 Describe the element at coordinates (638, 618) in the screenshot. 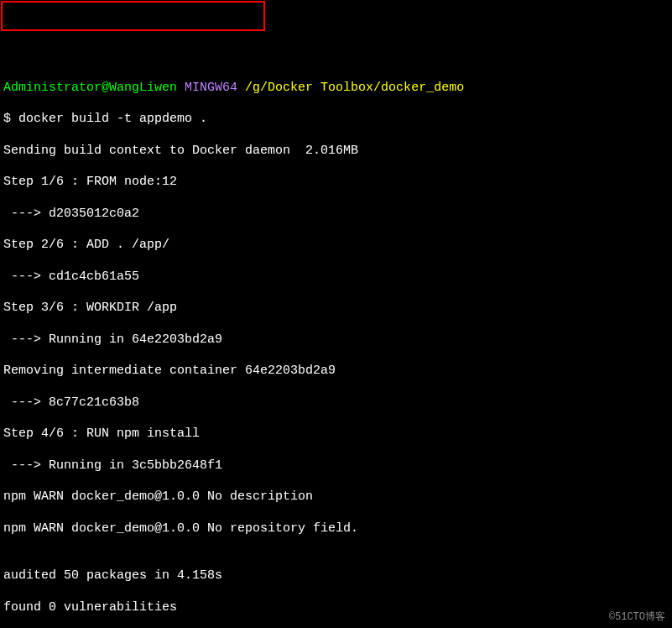

I see `watermark-text: ©51CTO博客` at that location.